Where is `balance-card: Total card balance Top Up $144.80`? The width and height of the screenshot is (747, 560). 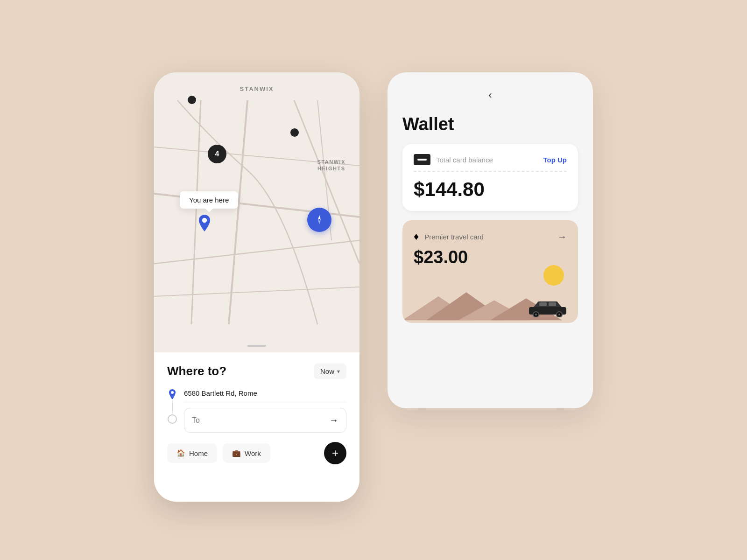
balance-card: Total card balance Top Up $144.80 is located at coordinates (490, 177).